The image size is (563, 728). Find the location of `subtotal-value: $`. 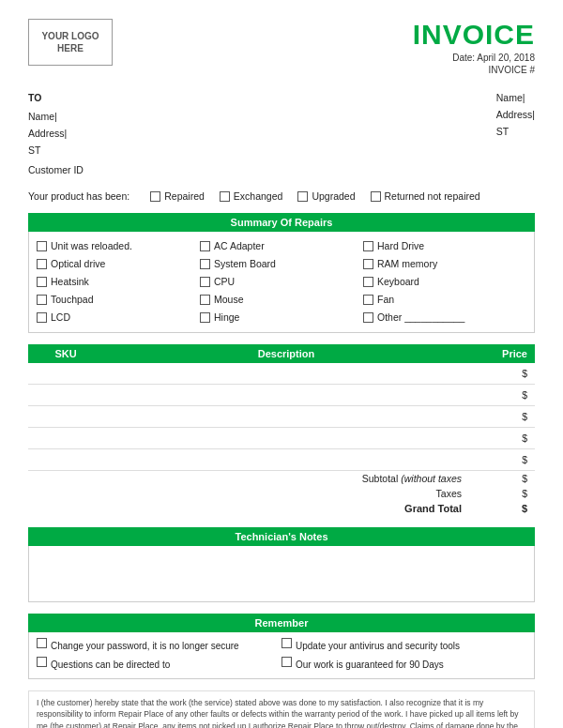

subtotal-value: $ is located at coordinates (502, 478).